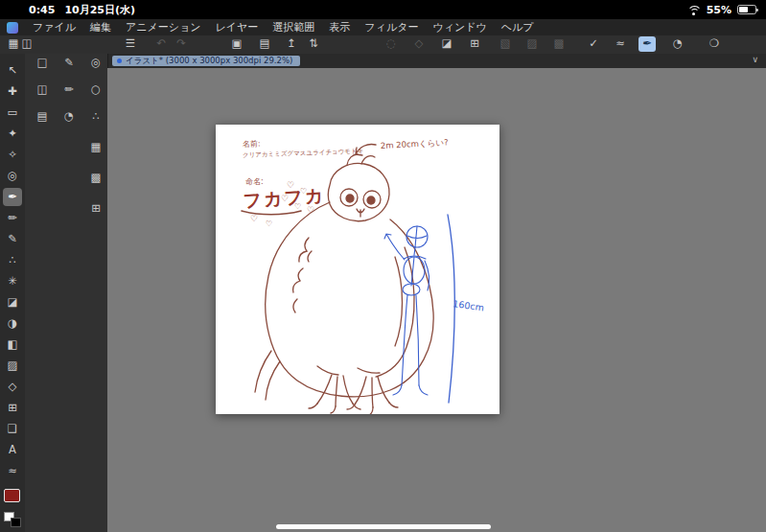  Describe the element at coordinates (69, 90) in the screenshot. I see `subtool-detail-icon: ✏` at that location.